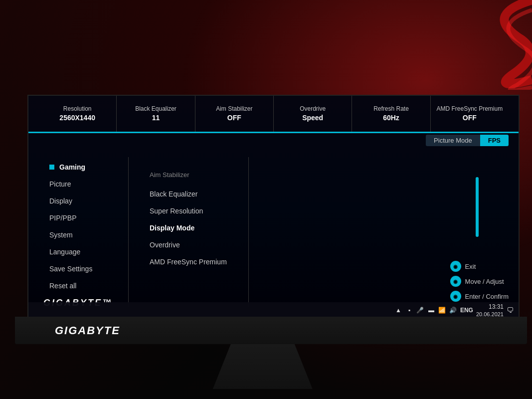 The height and width of the screenshot is (399, 532). Describe the element at coordinates (196, 211) in the screenshot. I see `submenu-super-res: Super Resolution` at that location.